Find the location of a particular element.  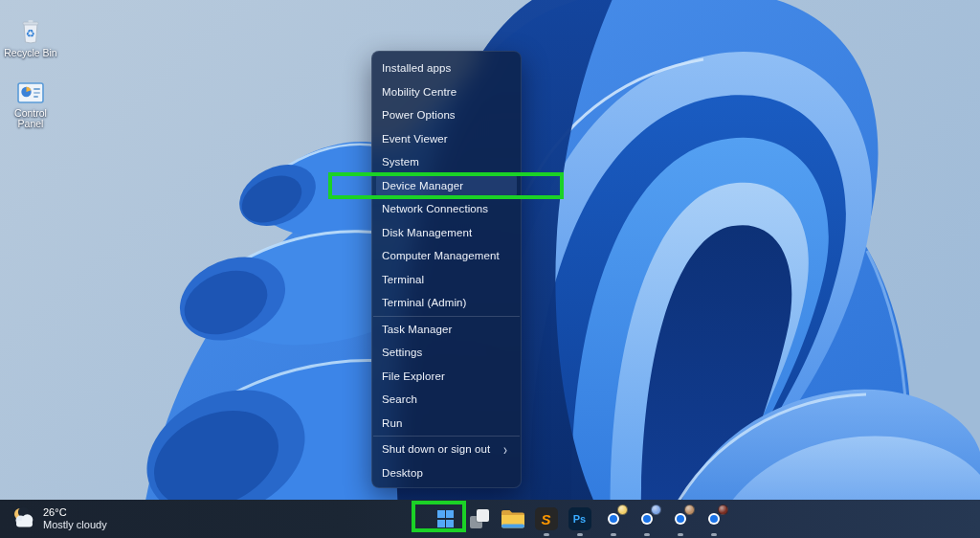

windows-logo-icon is located at coordinates (446, 519).